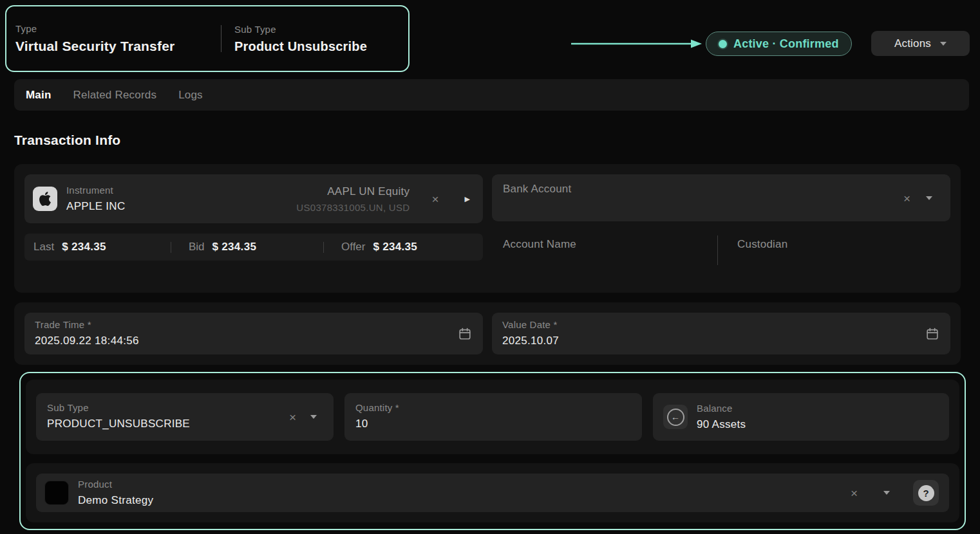 Image resolution: width=980 pixels, height=534 pixels. Describe the element at coordinates (762, 244) in the screenshot. I see `custodian-label: Custodian` at that location.